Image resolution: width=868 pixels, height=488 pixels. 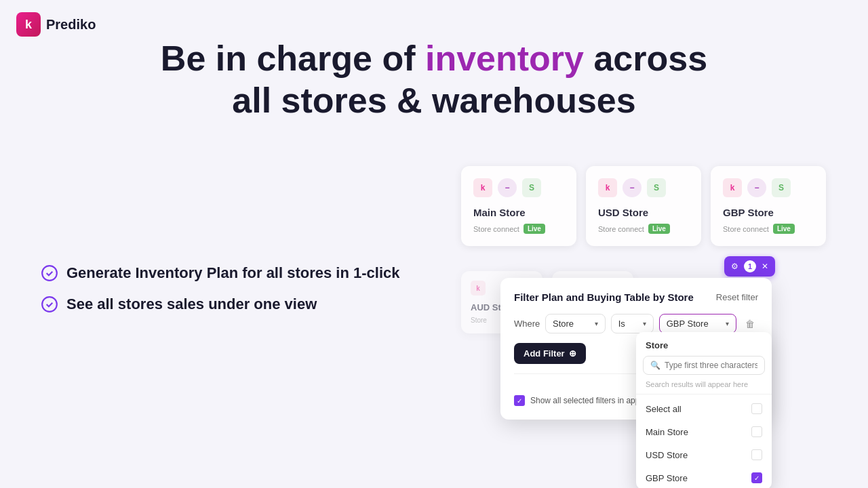 I want to click on store-connect-gbp: Store connect Live, so click(x=768, y=229).